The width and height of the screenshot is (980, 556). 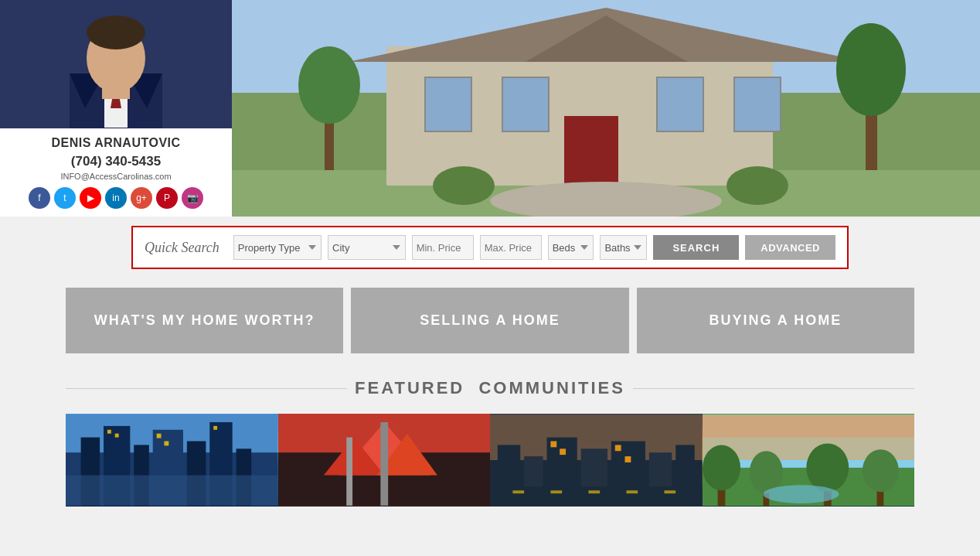 What do you see at coordinates (172, 460) in the screenshot?
I see `city1-image` at bounding box center [172, 460].